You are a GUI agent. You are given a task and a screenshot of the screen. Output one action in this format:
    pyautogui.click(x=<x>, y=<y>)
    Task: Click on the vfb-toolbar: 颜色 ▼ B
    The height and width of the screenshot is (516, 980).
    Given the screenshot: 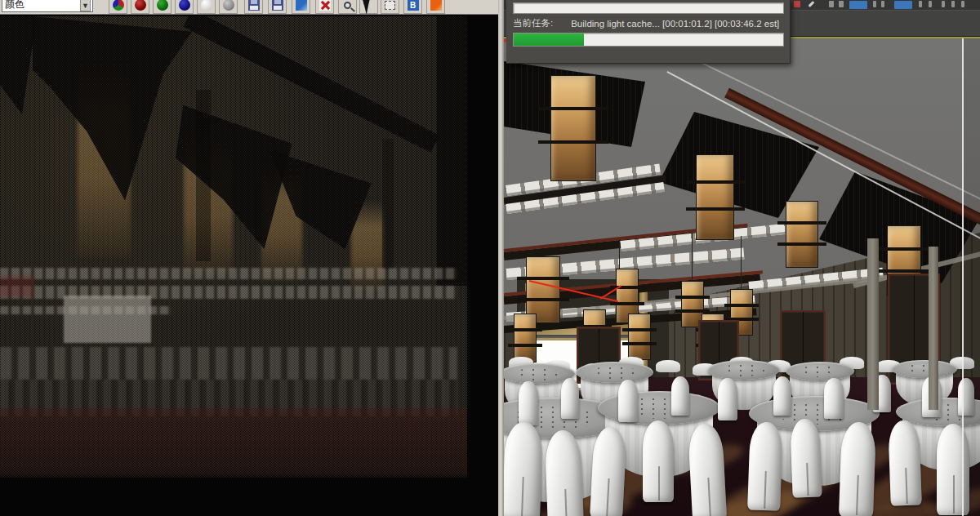 What is the action you would take?
    pyautogui.click(x=249, y=7)
    